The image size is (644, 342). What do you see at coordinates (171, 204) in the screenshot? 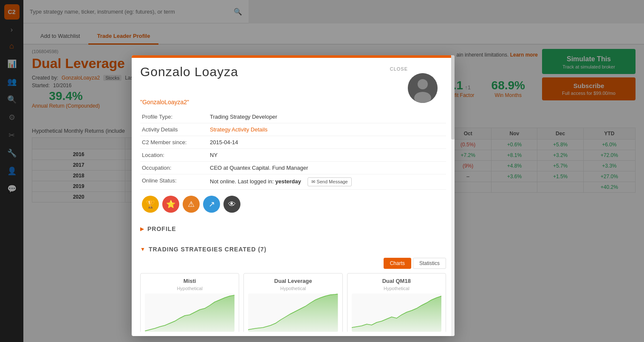
I see `badge-star: ⭐` at bounding box center [171, 204].